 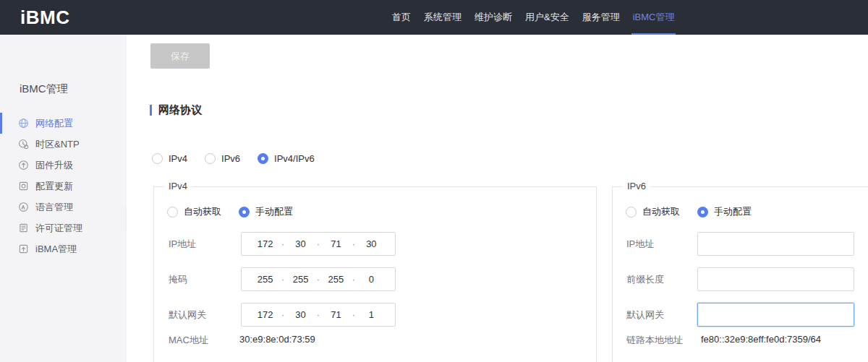 What do you see at coordinates (233, 159) in the screenshot?
I see `protocol-radio-group: IPv4 IPv6 IPv4/IPv6` at bounding box center [233, 159].